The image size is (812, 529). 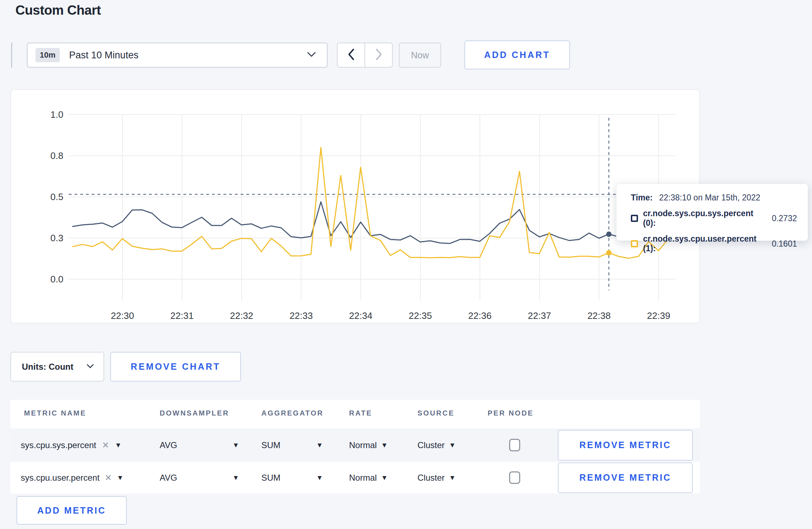 I want to click on timeframe-badge: 10m, so click(x=48, y=55).